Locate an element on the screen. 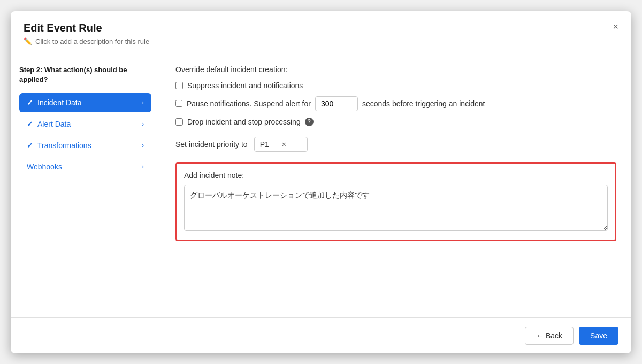 This screenshot has width=642, height=364. priority-value: P1 is located at coordinates (264, 144).